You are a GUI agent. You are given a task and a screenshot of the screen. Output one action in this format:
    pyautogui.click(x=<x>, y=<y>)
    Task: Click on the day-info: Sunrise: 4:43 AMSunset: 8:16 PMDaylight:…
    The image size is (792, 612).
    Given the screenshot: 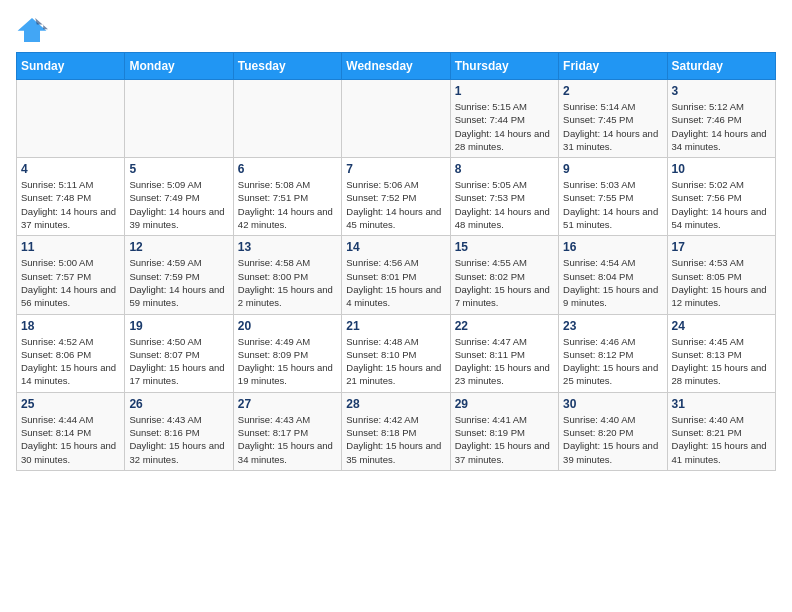 What is the action you would take?
    pyautogui.click(x=178, y=440)
    